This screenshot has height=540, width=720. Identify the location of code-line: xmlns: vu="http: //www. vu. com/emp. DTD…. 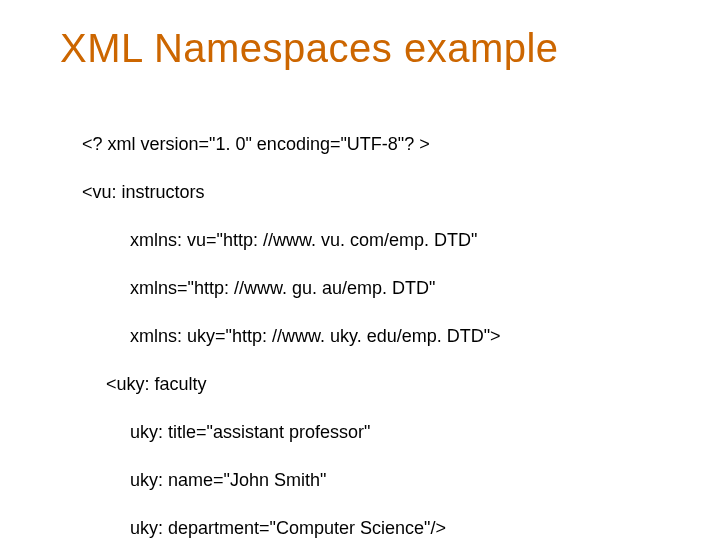
(316, 240).